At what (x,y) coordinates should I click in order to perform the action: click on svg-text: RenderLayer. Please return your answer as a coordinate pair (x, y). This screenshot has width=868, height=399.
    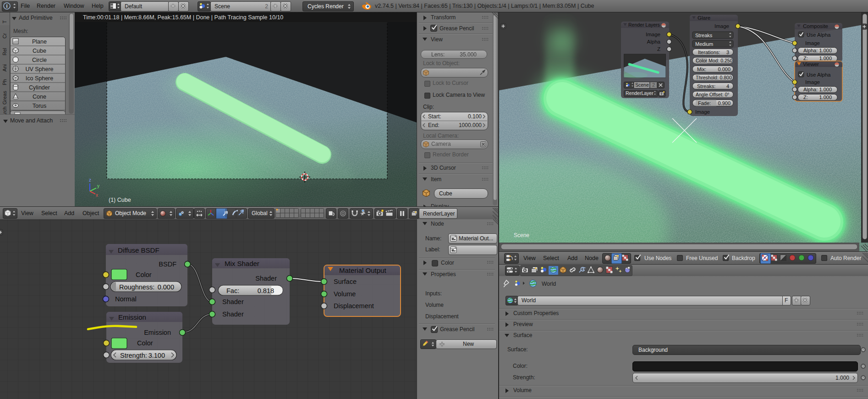
    Looking at the image, I should click on (640, 93).